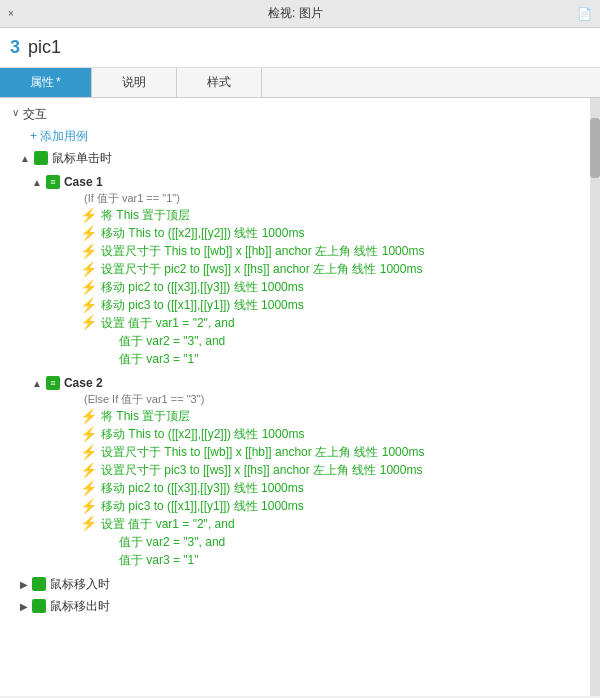  I want to click on title-bar: × 检视: 图片 📄, so click(300, 14).